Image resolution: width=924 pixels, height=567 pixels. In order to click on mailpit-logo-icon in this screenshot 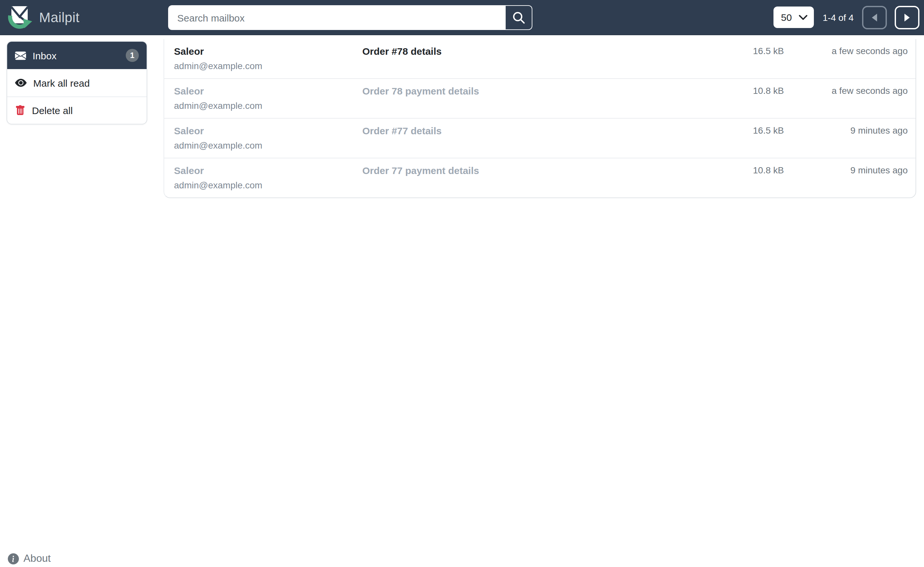, I will do `click(20, 17)`.